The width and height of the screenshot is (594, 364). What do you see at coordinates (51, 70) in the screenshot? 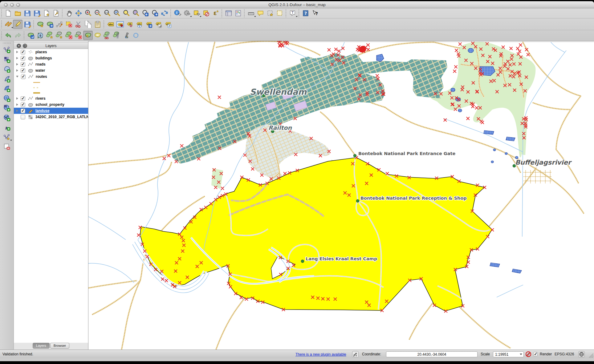
I see `layer-item-water: water` at bounding box center [51, 70].